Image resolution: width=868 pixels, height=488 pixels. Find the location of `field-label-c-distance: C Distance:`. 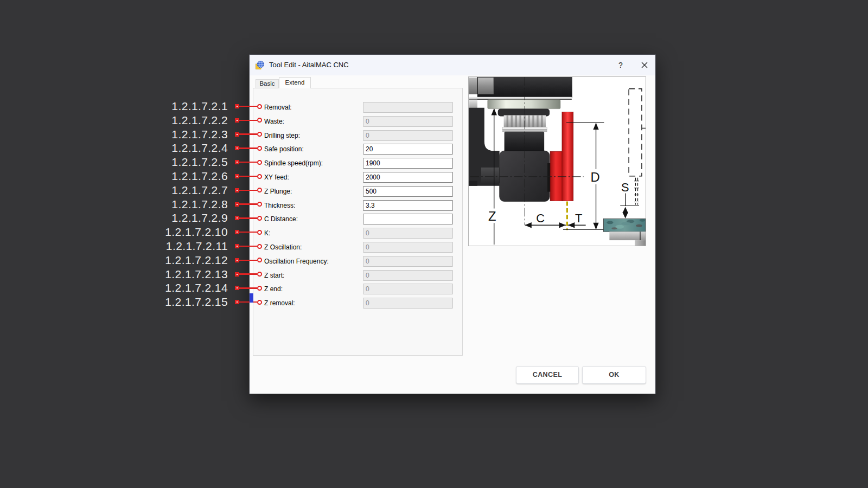

field-label-c-distance: C Distance: is located at coordinates (281, 219).